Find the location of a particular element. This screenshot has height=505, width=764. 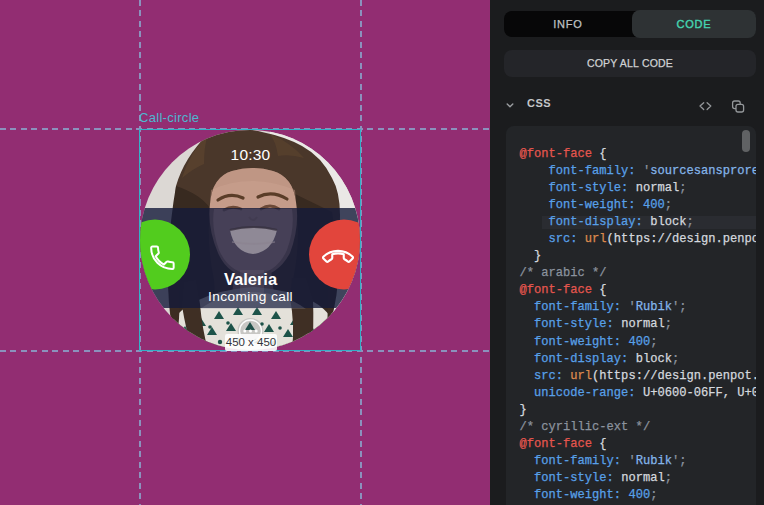

svg-text: 10:30 is located at coordinates (251, 154).